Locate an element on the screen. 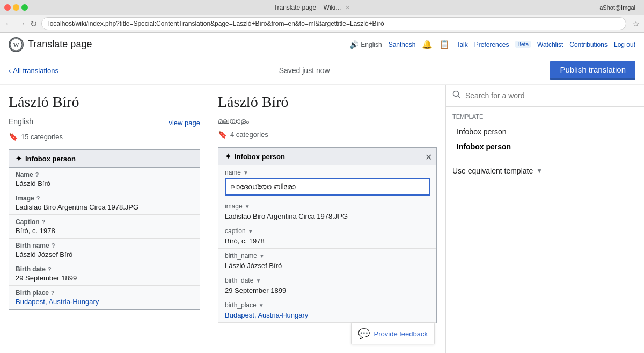 The image size is (644, 353). browser-reload-btn: ↻ is located at coordinates (33, 24).